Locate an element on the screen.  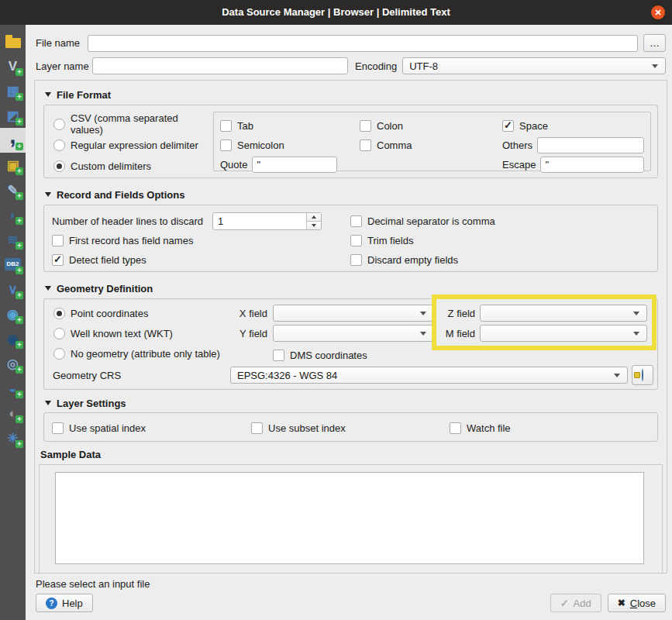
checkbox-comma: Comma is located at coordinates (431, 146).